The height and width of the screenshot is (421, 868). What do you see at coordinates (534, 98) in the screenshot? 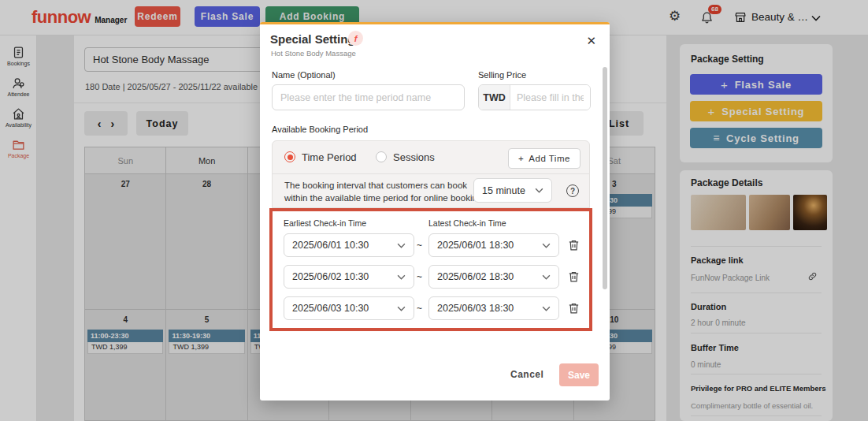
I see `selling-price-field: TWD` at bounding box center [534, 98].